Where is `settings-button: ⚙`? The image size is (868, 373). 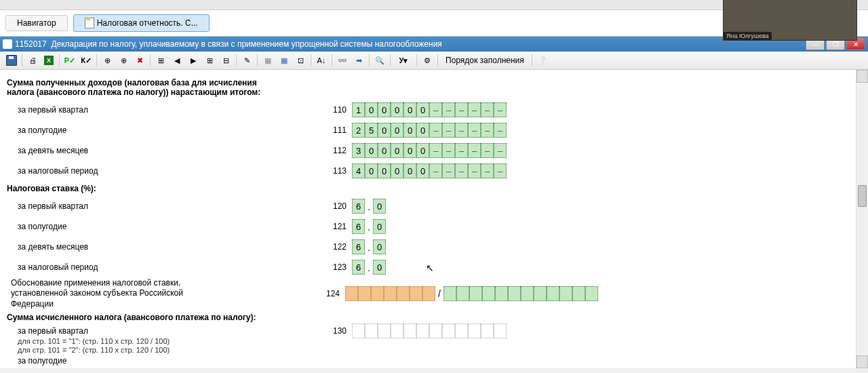 settings-button: ⚙ is located at coordinates (427, 60).